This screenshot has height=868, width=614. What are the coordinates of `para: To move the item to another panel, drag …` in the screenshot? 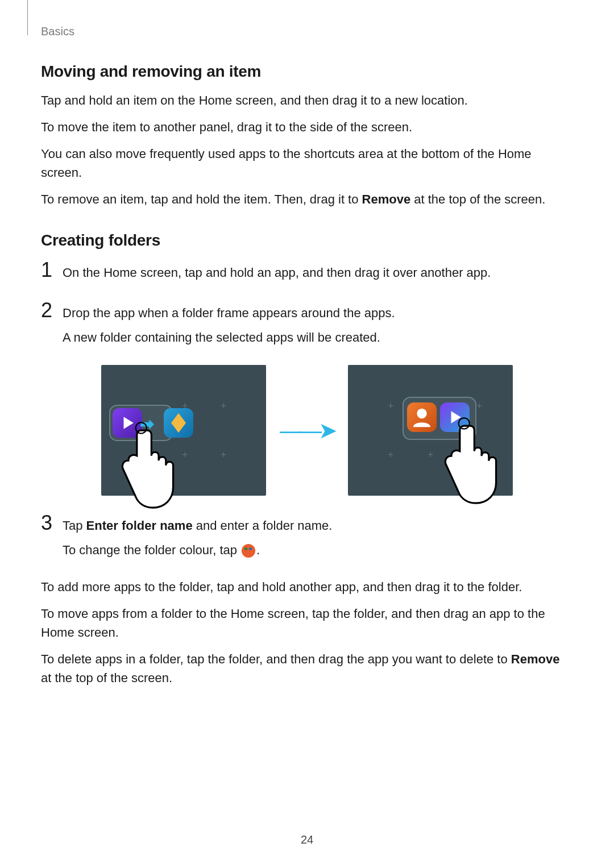 It's located at (307, 127).